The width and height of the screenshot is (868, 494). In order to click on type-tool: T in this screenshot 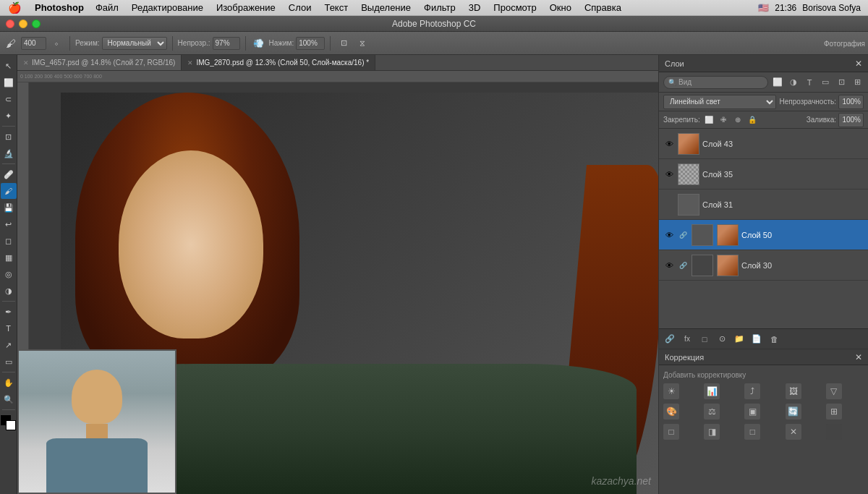, I will do `click(9, 328)`.